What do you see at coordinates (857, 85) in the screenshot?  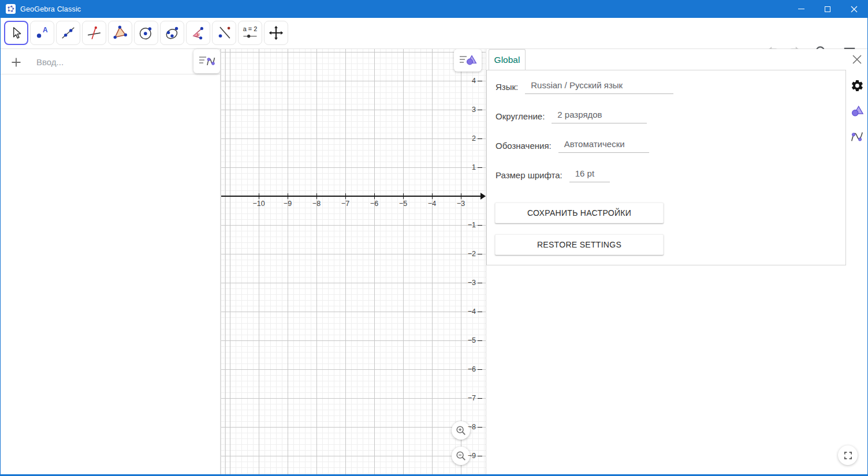 I see `gear-icon` at bounding box center [857, 85].